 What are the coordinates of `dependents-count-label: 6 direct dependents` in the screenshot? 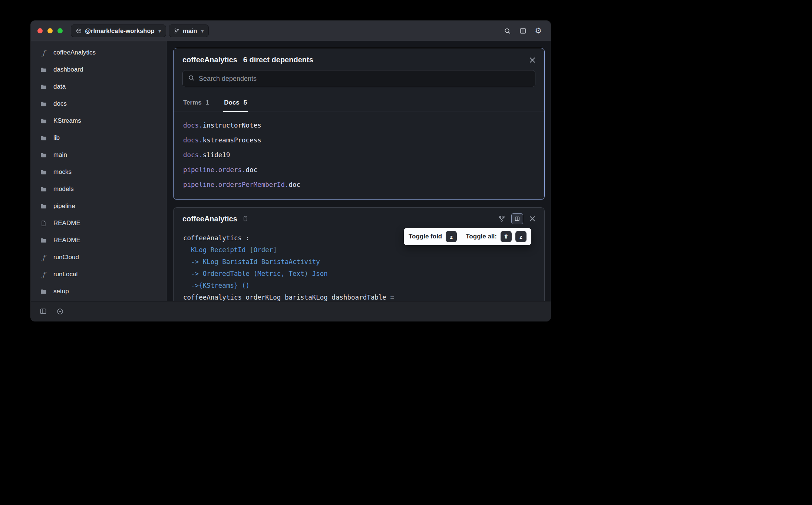 It's located at (278, 60).